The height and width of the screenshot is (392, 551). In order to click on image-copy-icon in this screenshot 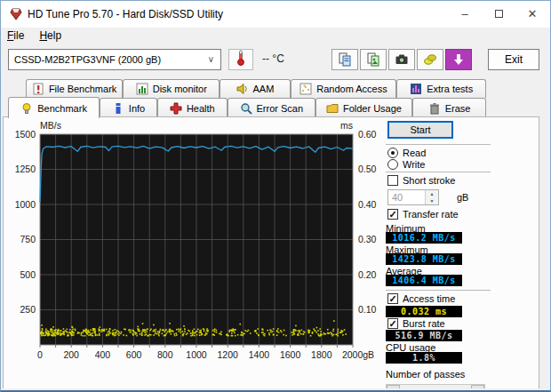, I will do `click(373, 60)`.